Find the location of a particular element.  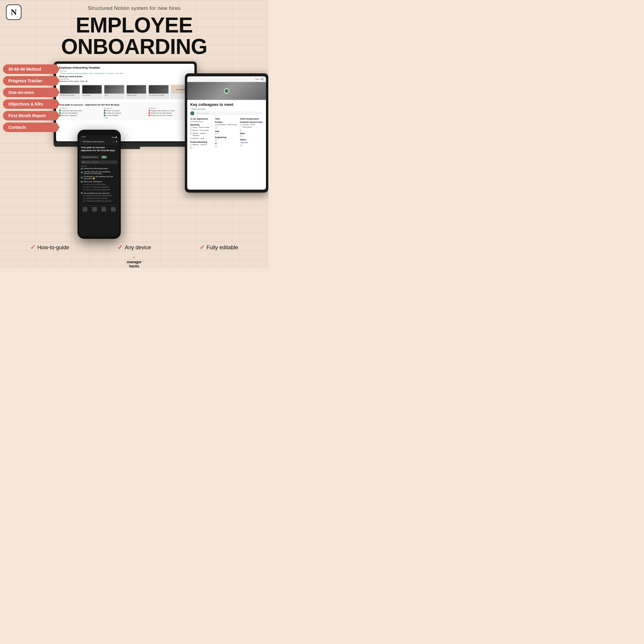

thumb-4: Getting around is located at coordinates (137, 92).